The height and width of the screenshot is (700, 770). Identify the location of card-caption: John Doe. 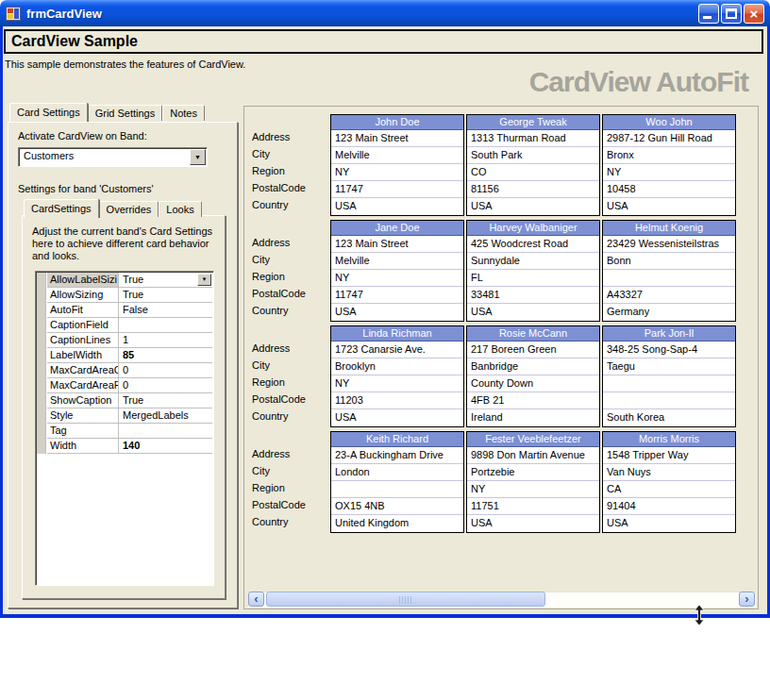
(397, 123).